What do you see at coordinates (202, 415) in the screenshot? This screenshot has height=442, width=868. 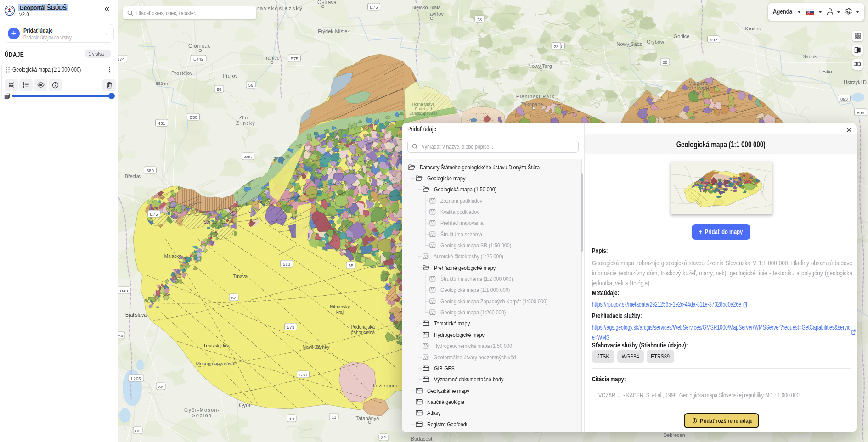 I see `svg-text: Sopron` at bounding box center [202, 415].